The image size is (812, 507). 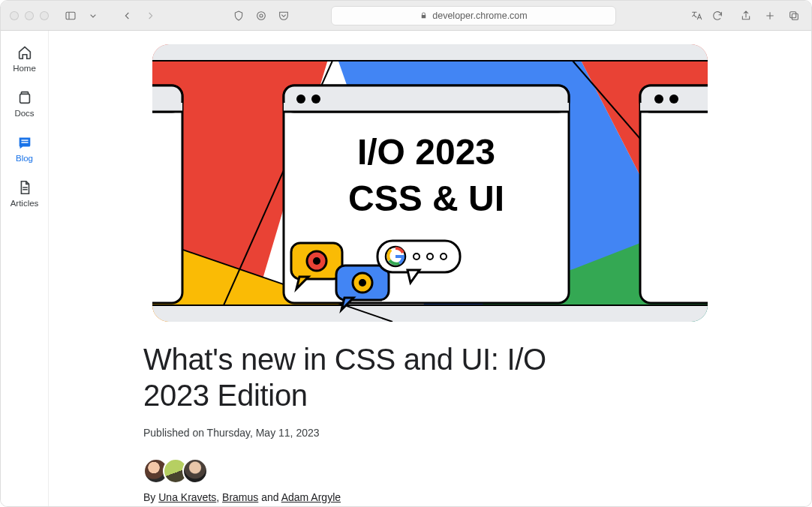 I want to click on docs-icon, so click(x=25, y=98).